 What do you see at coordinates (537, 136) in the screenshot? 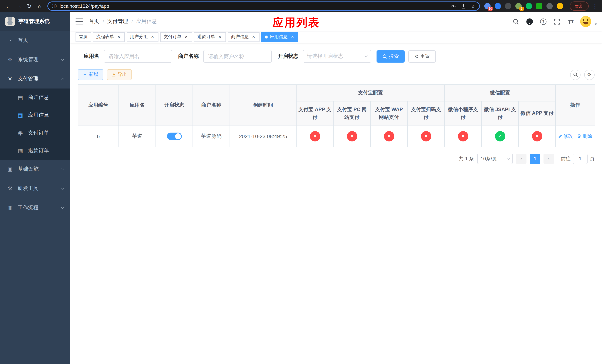
I see `cell-wx-app: ✕` at bounding box center [537, 136].